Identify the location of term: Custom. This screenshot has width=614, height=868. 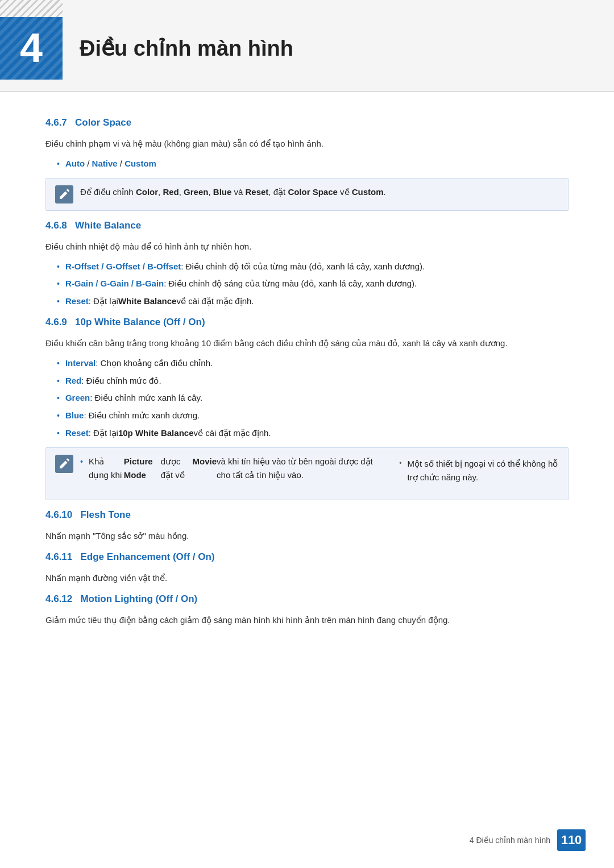
(140, 164).